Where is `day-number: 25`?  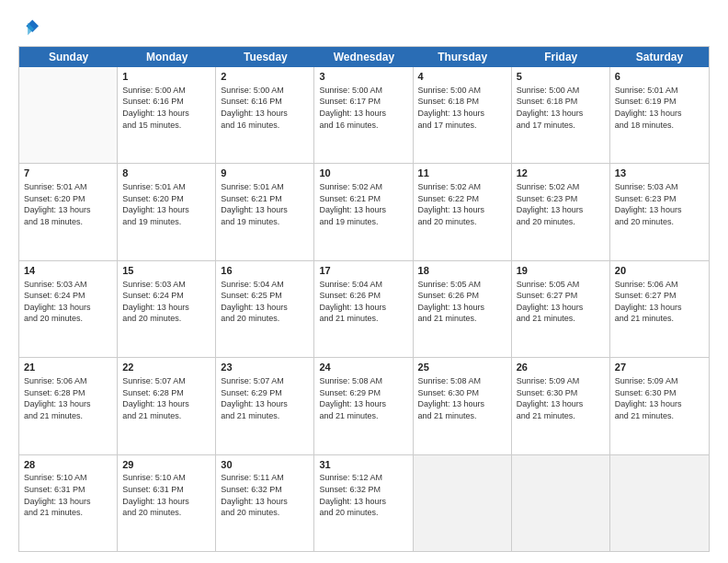 day-number: 25 is located at coordinates (462, 368).